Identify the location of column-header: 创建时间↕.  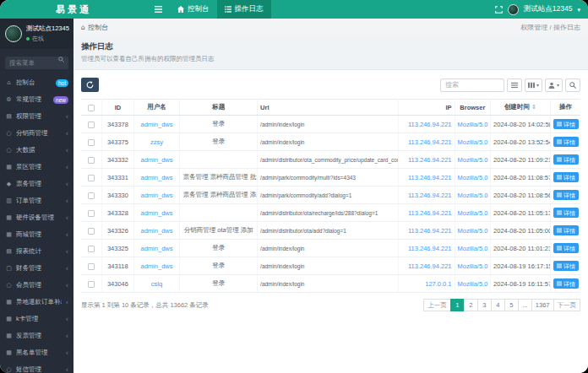
(520, 108).